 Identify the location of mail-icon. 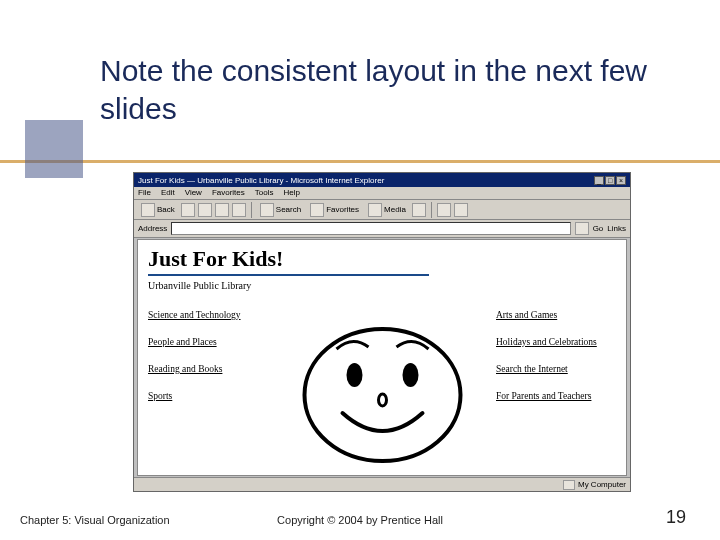
(444, 210).